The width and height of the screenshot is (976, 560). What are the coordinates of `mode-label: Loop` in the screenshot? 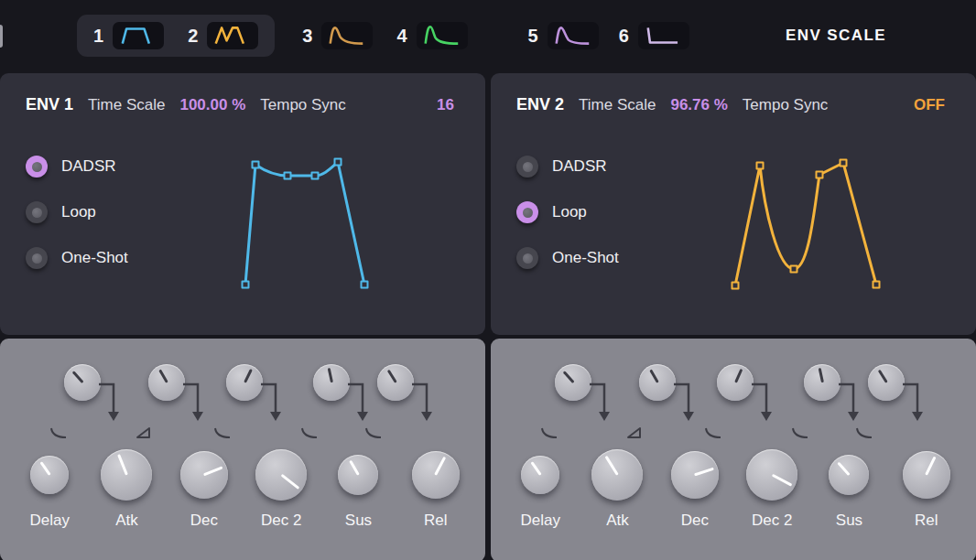 It's located at (79, 212).